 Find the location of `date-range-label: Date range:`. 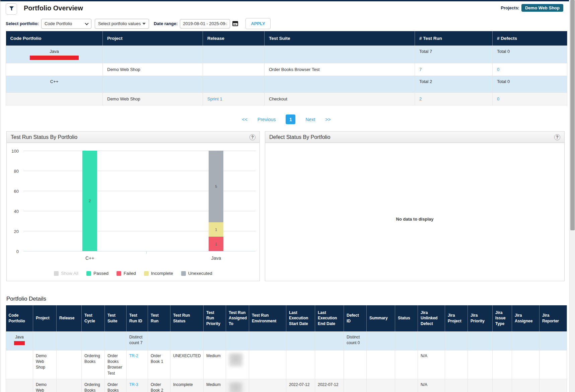

date-range-label: Date range: is located at coordinates (166, 23).